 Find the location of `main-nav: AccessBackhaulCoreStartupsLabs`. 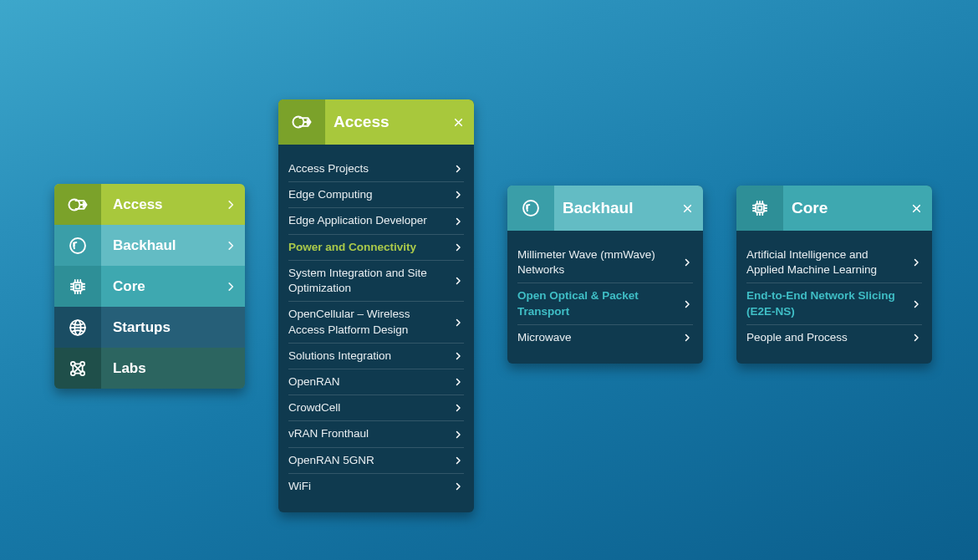

main-nav: AccessBackhaulCoreStartupsLabs is located at coordinates (150, 286).